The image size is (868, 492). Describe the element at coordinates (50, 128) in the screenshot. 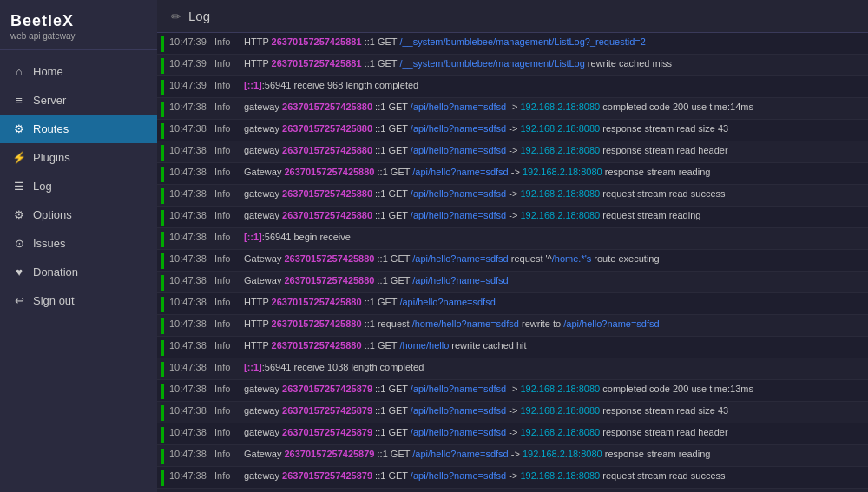

I see `sidebar-item-label-routes: Routes` at that location.